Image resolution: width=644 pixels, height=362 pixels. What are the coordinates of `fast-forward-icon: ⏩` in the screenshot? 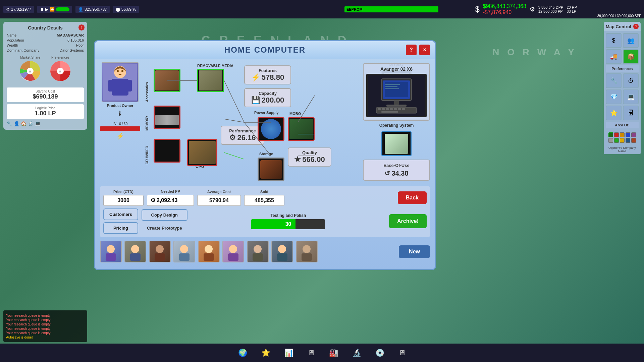 It's located at (52, 9).